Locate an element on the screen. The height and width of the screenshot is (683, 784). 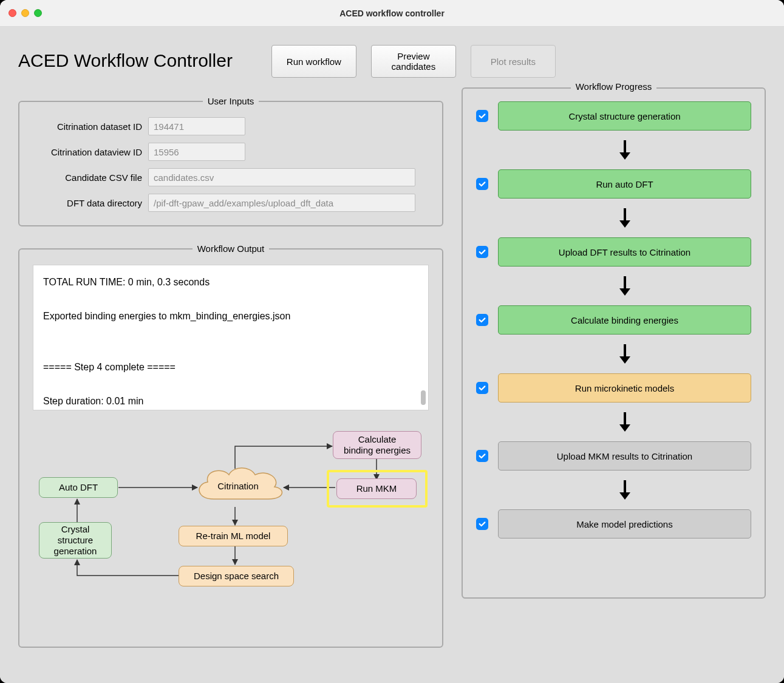
header-row: ACED Workflow Controller Run workflow Pr… is located at coordinates (231, 58).